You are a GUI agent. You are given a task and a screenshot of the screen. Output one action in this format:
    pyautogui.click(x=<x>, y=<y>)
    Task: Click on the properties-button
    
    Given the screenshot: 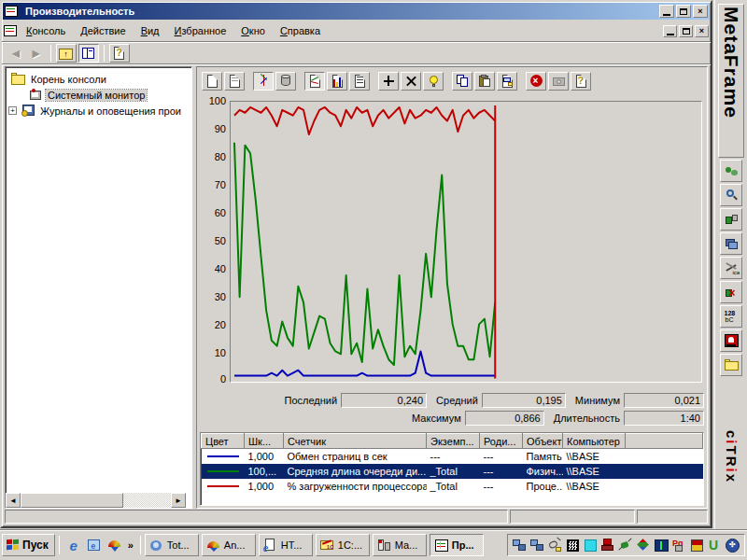 What is the action you would take?
    pyautogui.click(x=507, y=81)
    